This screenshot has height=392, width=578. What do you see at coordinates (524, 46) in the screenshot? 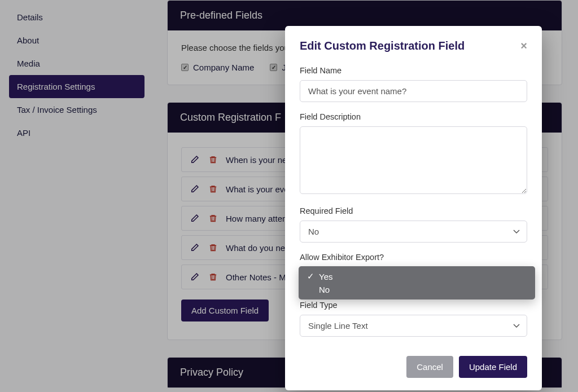
I see `close-icon: ×` at bounding box center [524, 46].